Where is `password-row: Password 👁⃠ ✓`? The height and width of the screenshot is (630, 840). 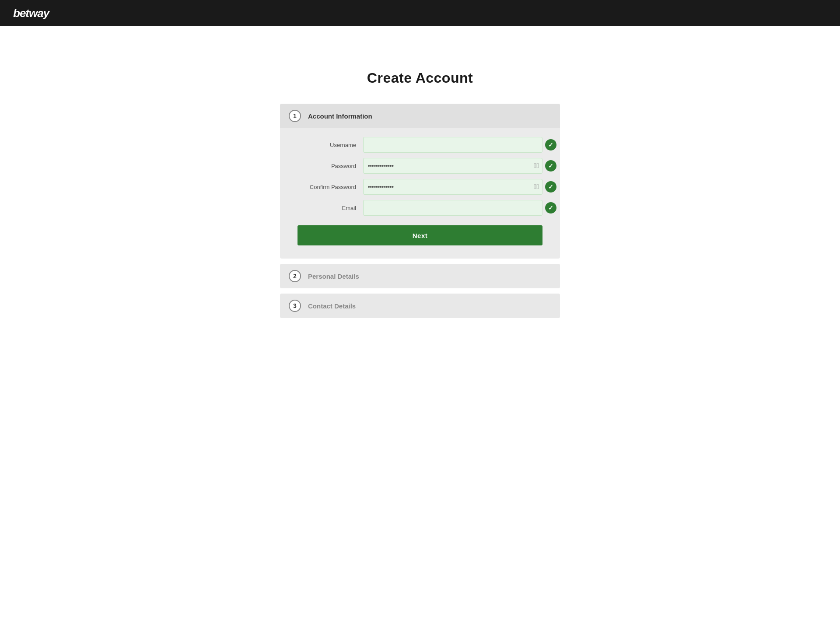
password-row: Password 👁⃠ ✓ is located at coordinates (420, 166).